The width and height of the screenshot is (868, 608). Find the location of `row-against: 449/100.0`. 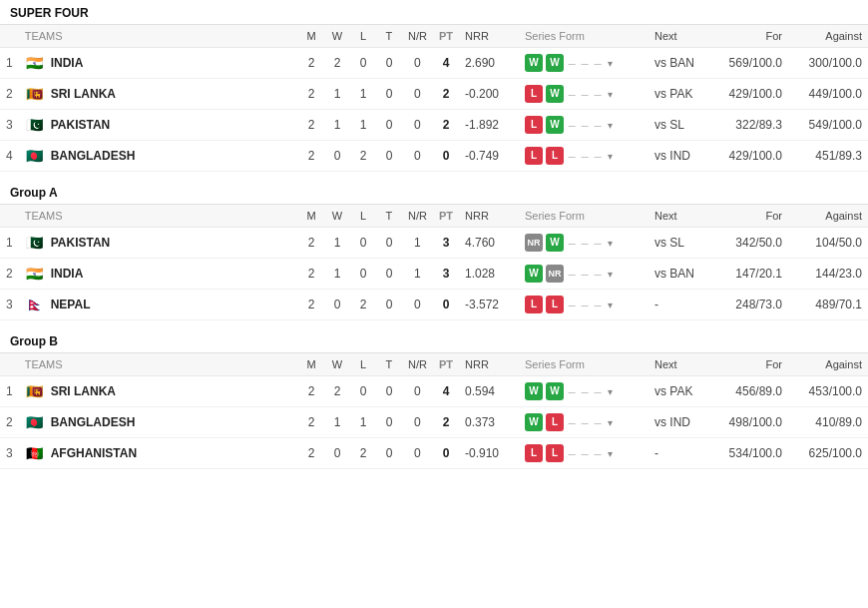

row-against: 449/100.0 is located at coordinates (828, 94).